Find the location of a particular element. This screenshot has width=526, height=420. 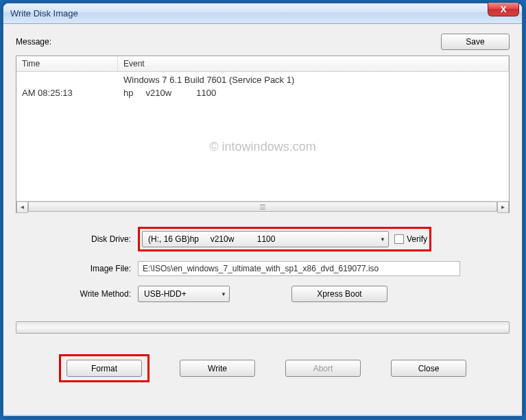

triangle-left-icon: ◄ is located at coordinates (23, 207).